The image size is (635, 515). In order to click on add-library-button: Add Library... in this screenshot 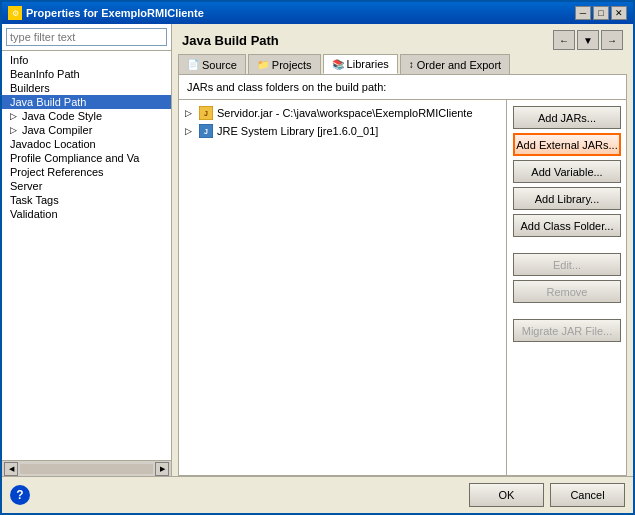, I will do `click(567, 198)`.